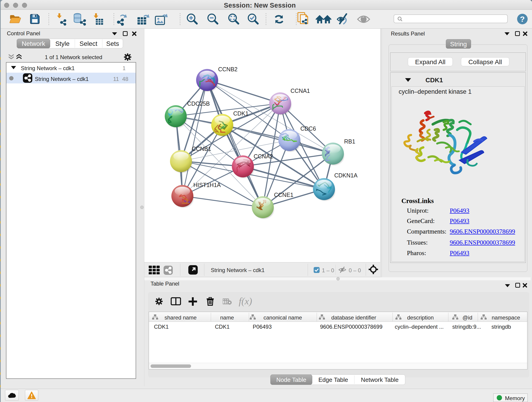  What do you see at coordinates (207, 185) in the screenshot?
I see `svg-text: HIST1H1A` at bounding box center [207, 185].